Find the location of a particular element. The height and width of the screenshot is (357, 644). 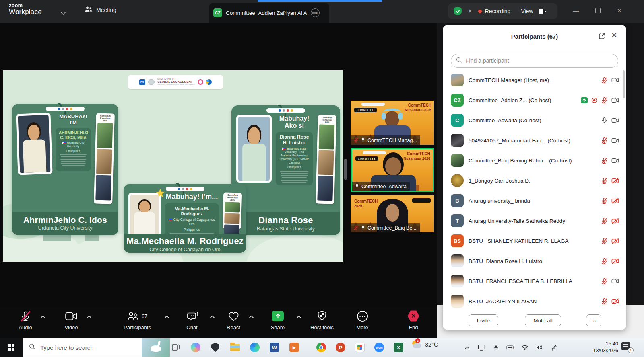

more-options-button: ··· is located at coordinates (594, 320).